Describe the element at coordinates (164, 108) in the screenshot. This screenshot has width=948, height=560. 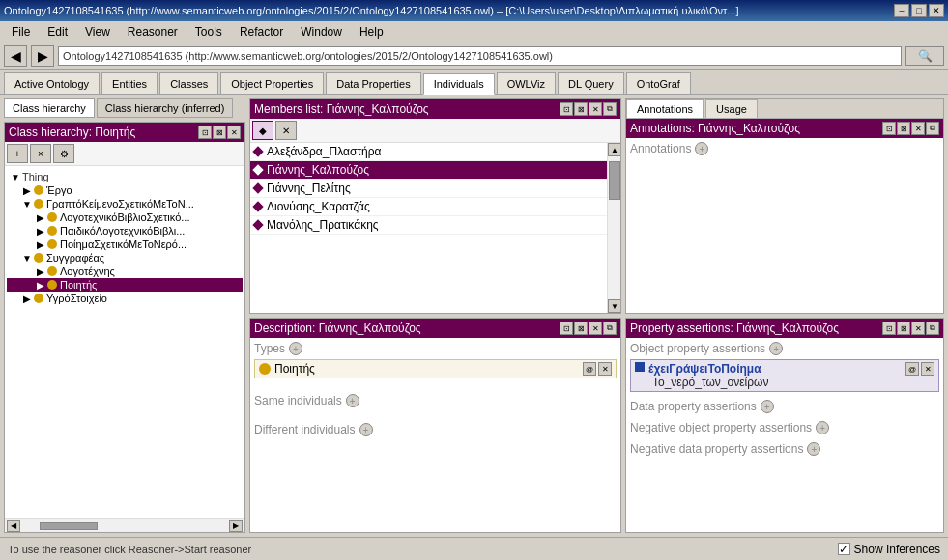
I see `ch-tab-inferred: Class hierarchy (inferred)` at that location.